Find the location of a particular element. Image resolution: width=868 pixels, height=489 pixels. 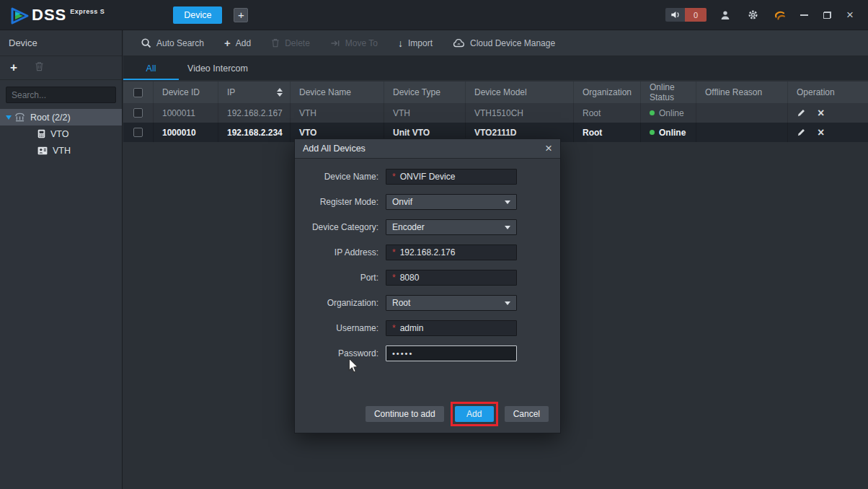

cell-offline-reason is located at coordinates (743, 133).